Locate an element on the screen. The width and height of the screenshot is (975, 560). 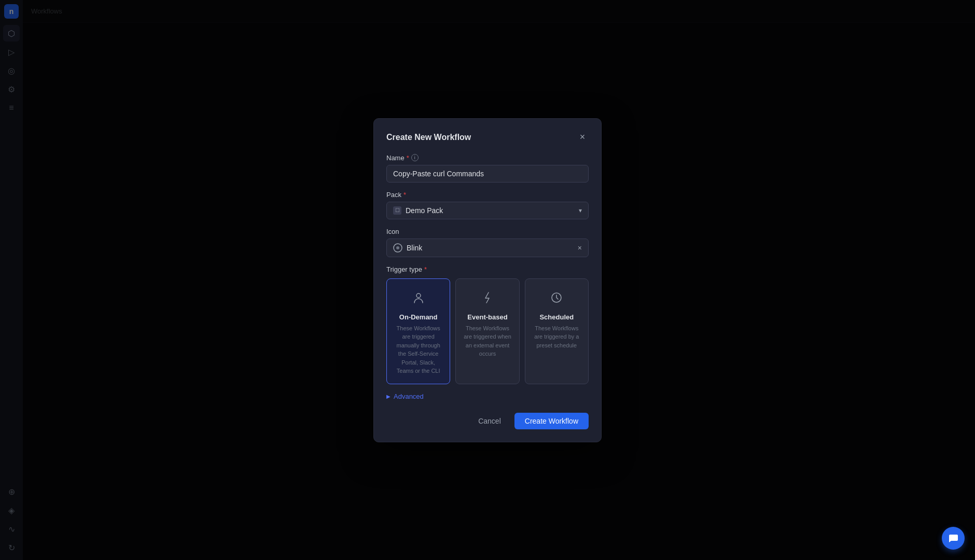
modal-close-button: × is located at coordinates (582, 137).